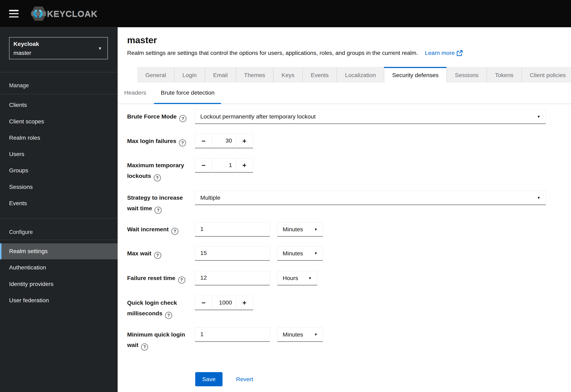 The height and width of the screenshot is (392, 571). I want to click on form-row-maximum-temporary-lockouts: Maximum temporary lockouts? − +, so click(190, 170).